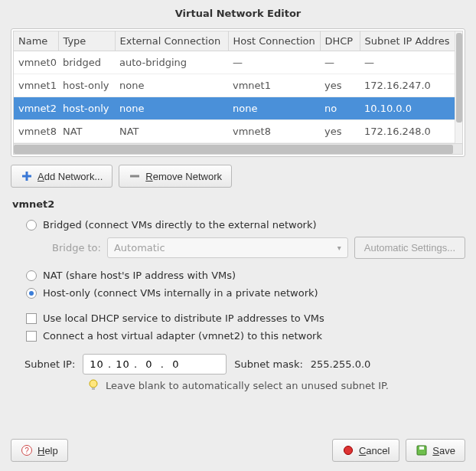  I want to click on remove-network-button: Remove Network, so click(175, 176).